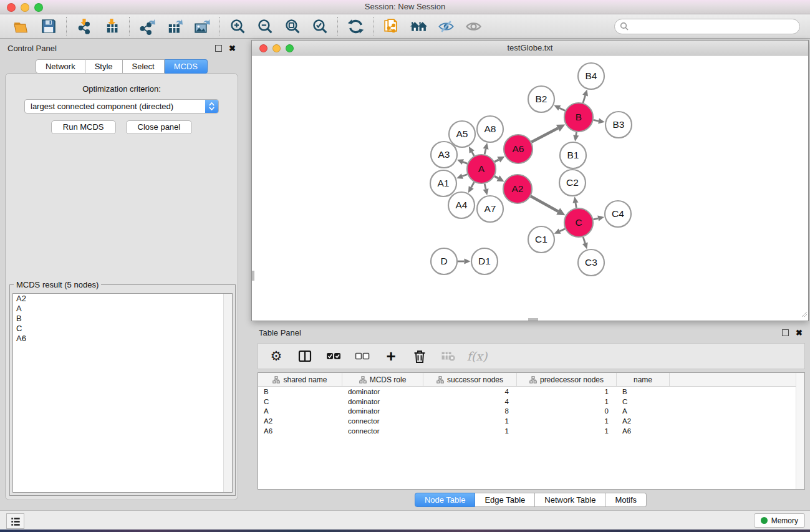  What do you see at coordinates (579, 117) in the screenshot?
I see `node-B: B` at bounding box center [579, 117].